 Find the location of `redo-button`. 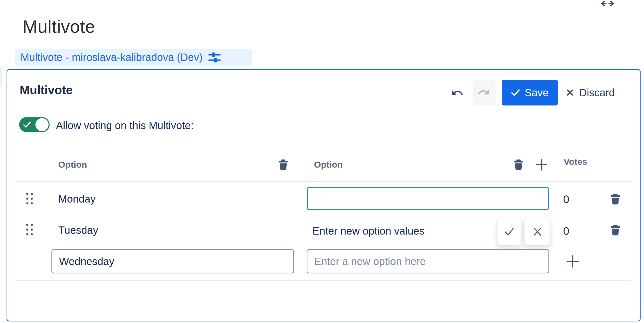

redo-button is located at coordinates (484, 93).